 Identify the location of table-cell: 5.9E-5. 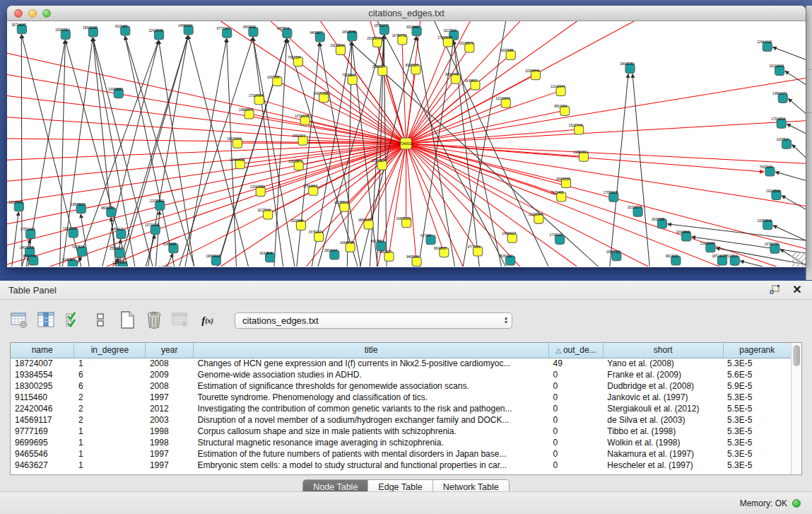
(757, 386).